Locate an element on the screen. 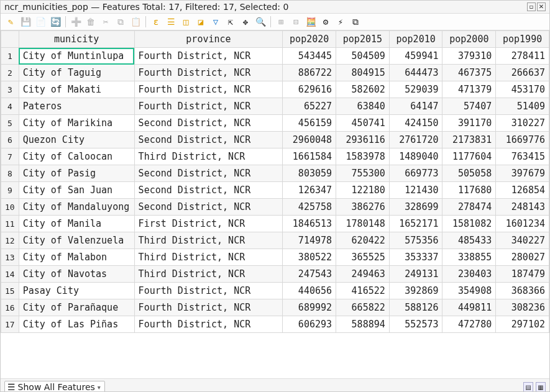 Image resolution: width=550 pixels, height=392 pixels. cell-pop1990: 763415 is located at coordinates (523, 157).